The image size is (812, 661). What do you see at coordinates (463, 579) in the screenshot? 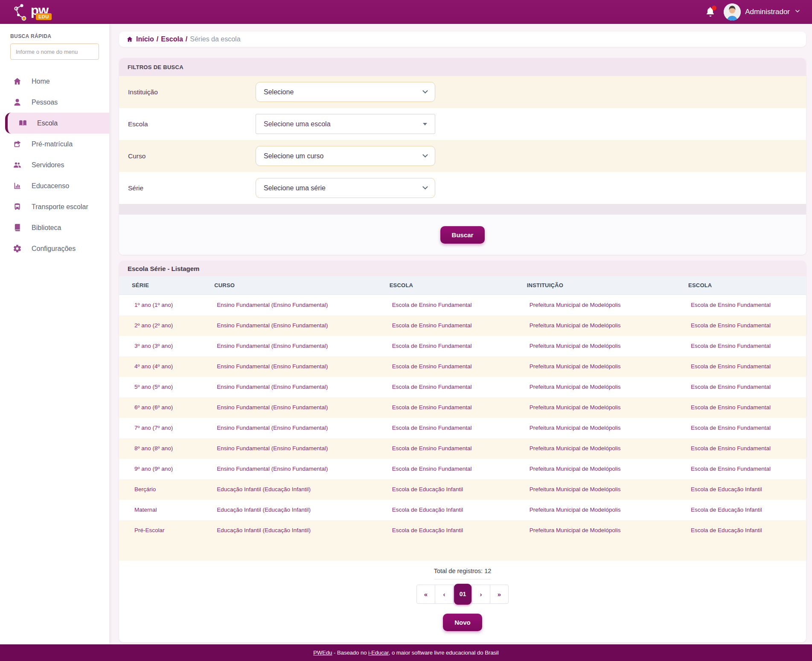
I see `totals-divider` at bounding box center [463, 579].